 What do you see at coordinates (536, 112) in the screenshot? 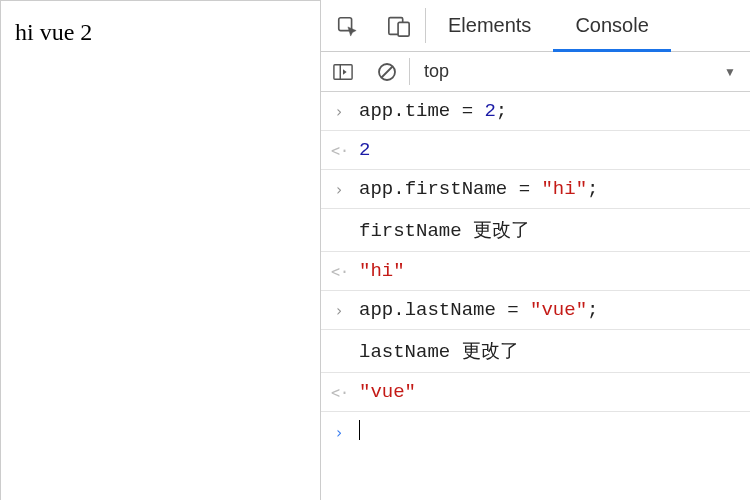
I see `console-line: ›app.time = 2;` at bounding box center [536, 112].